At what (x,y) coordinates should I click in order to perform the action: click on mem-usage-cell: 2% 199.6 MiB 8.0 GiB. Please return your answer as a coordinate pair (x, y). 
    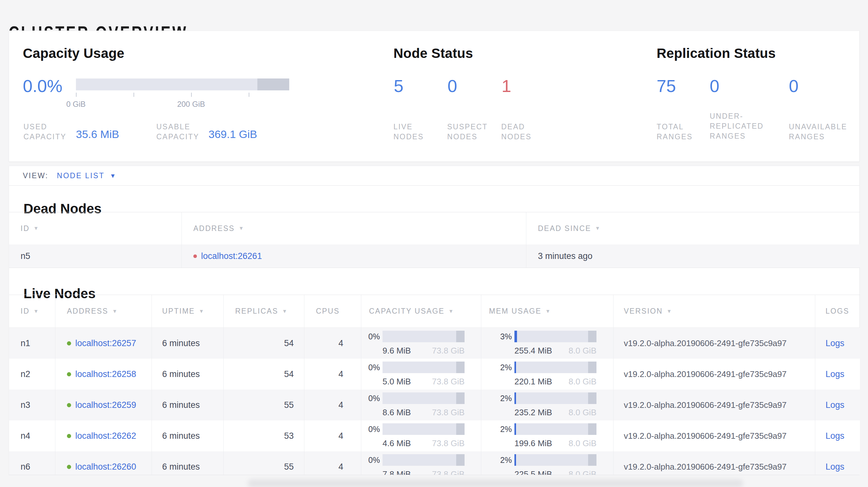
    Looking at the image, I should click on (547, 436).